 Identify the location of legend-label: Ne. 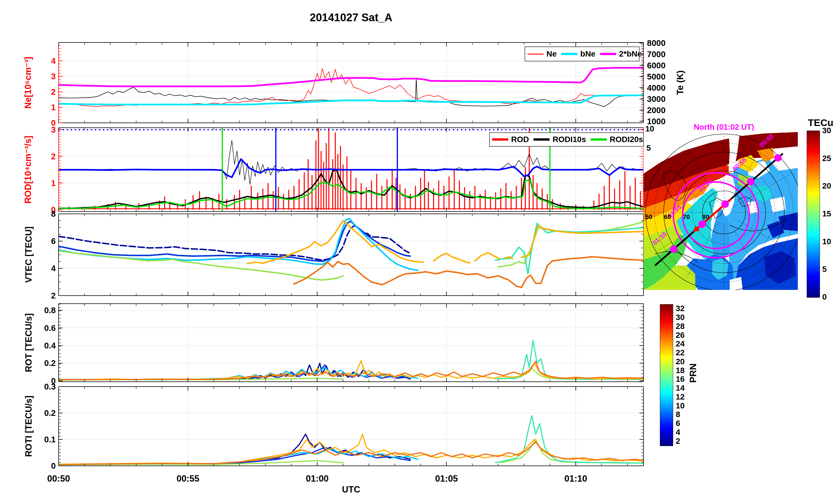
(552, 54).